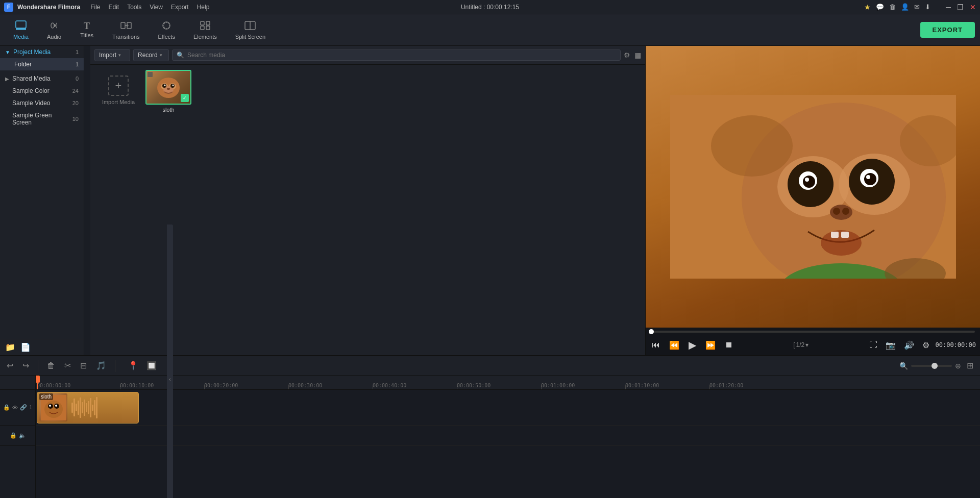  What do you see at coordinates (170, 361) in the screenshot?
I see `panel-collapse-button: ‹` at bounding box center [170, 361].